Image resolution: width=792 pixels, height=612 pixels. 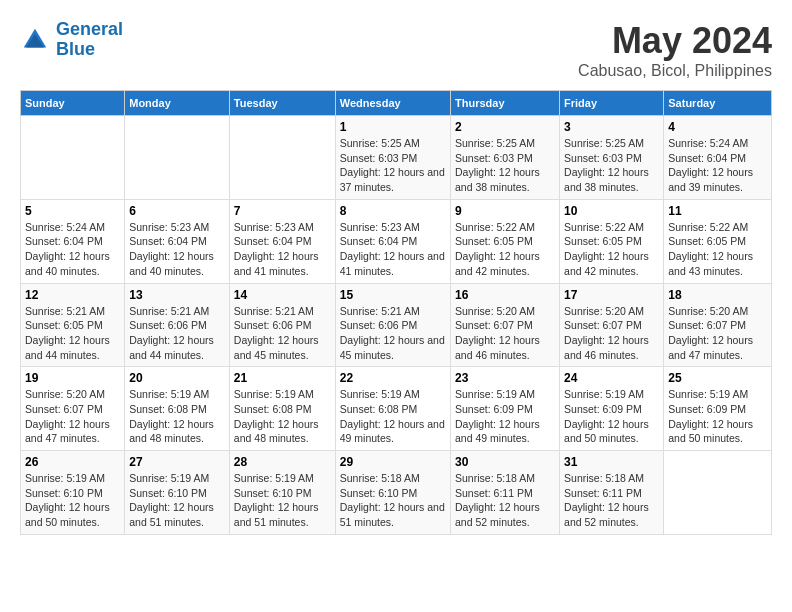 What do you see at coordinates (177, 295) in the screenshot?
I see `day-number: 13` at bounding box center [177, 295].